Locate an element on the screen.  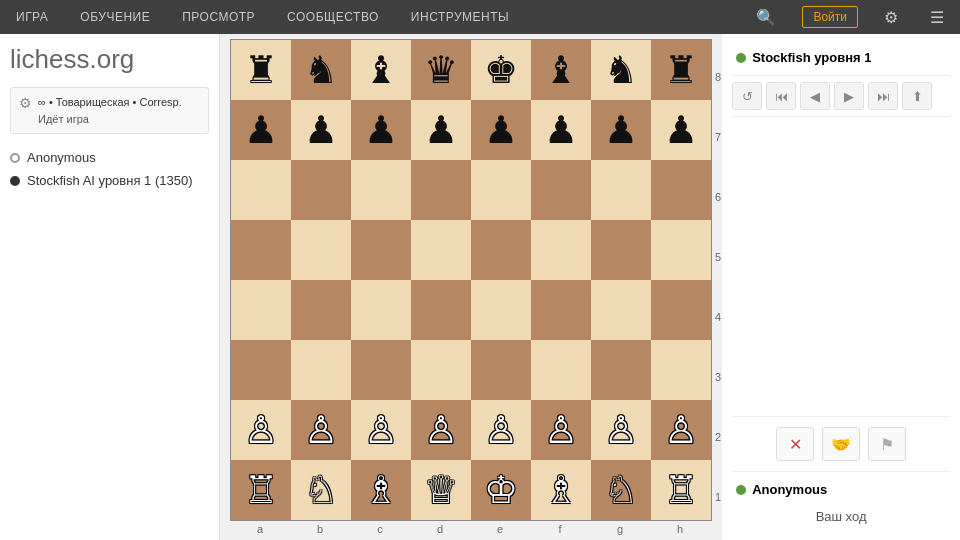
next-move-btn: ▶ is located at coordinates (849, 96).